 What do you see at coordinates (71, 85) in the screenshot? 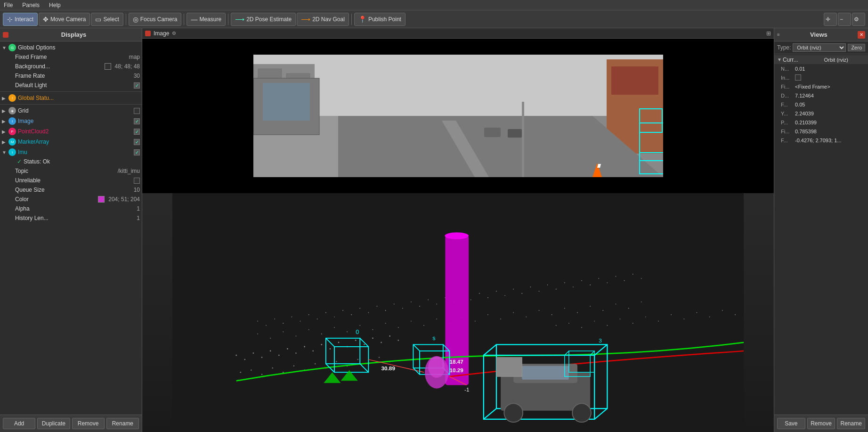
I see `default-light-row: Default Light` at bounding box center [71, 85].